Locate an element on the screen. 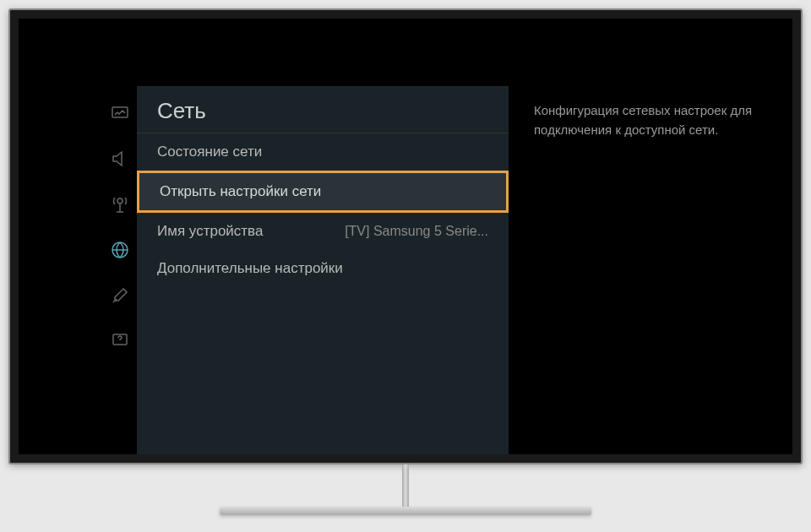 Image resolution: width=811 pixels, height=532 pixels. menu-item-value: [TV] Samsung 5 Serie... is located at coordinates (416, 231).